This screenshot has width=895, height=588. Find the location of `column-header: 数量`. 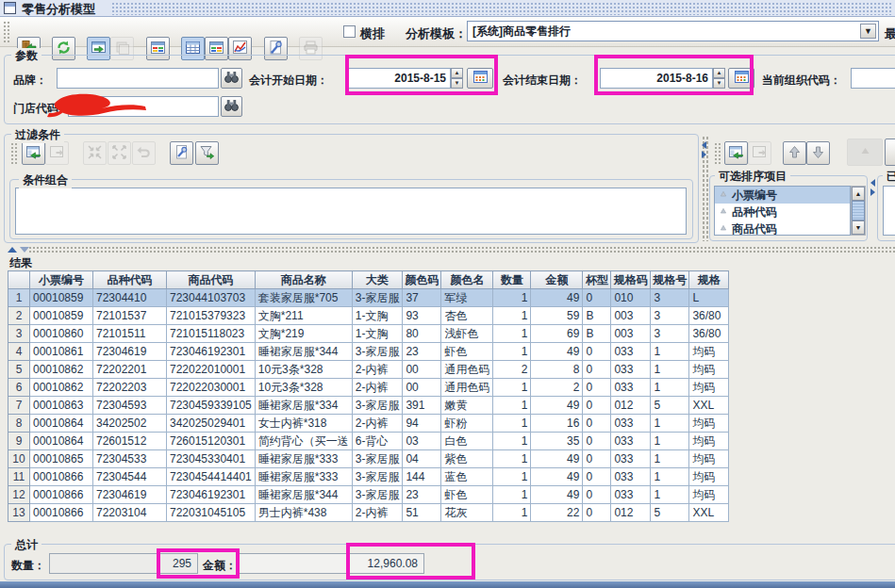

column-header: 数量 is located at coordinates (512, 281).